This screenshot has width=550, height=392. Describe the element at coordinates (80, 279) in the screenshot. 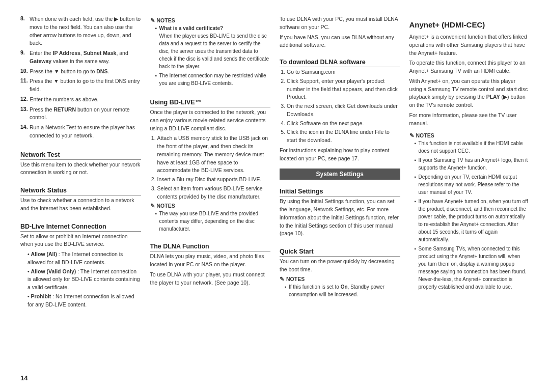

I see `bd-live-bullets: Allow (All) : The Internet connection is…` at that location.